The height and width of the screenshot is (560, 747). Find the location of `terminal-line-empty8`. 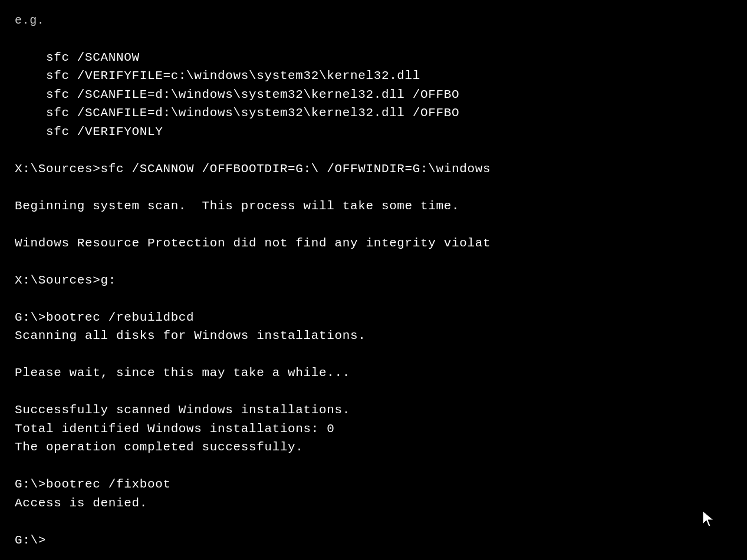

terminal-line-empty8 is located at coordinates (374, 392).